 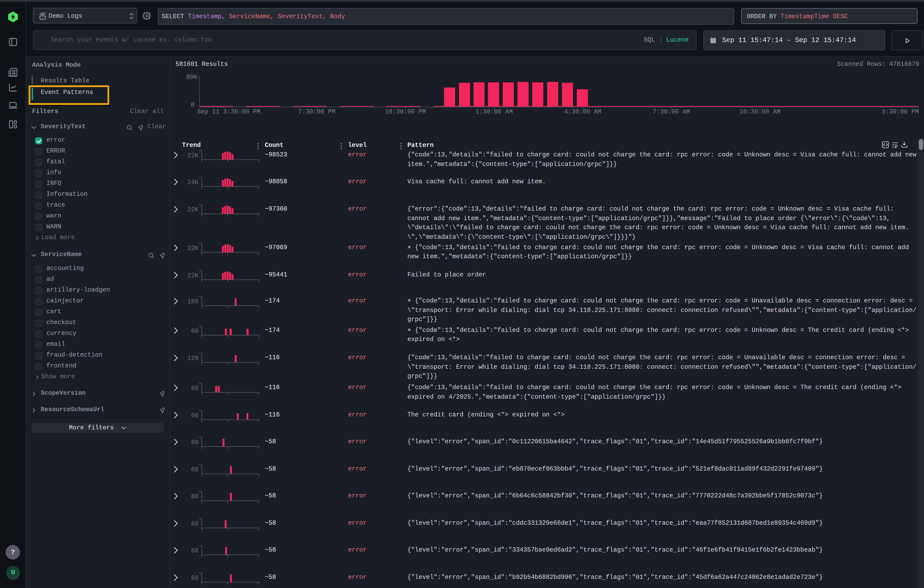 I want to click on svg-text: 7:30:00 AM, so click(x=672, y=112).